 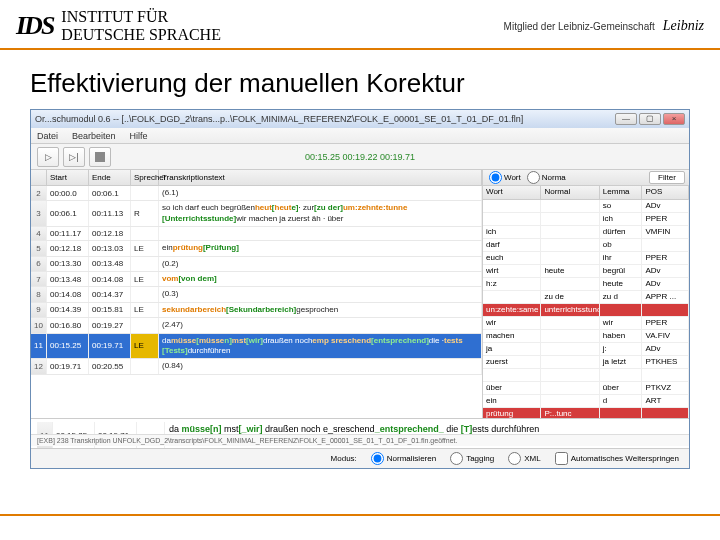 What do you see at coordinates (580, 26) in the screenshot?
I see `membership-text: Mitglied der Leibniz-Gemeinschaft` at bounding box center [580, 26].